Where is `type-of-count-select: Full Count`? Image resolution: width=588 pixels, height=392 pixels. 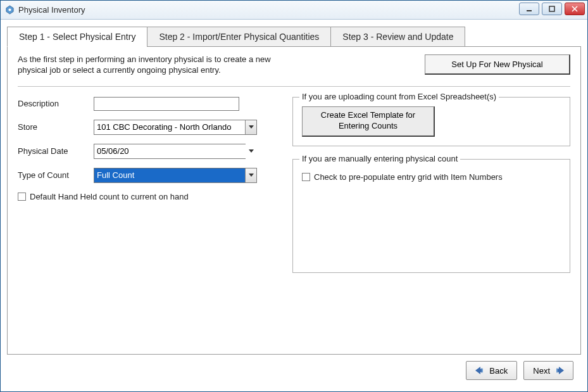 type-of-count-select: Full Count is located at coordinates (175, 175).